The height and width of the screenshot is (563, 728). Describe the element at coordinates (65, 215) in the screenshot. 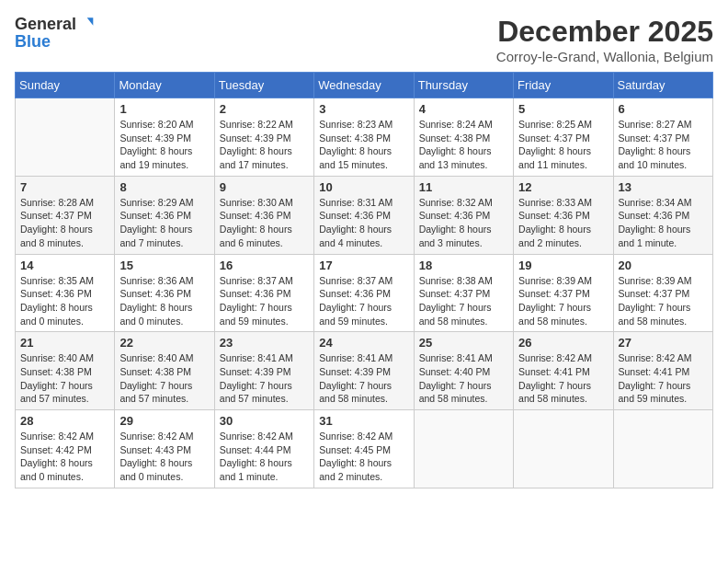

I see `calendar-cell: 7Sunrise: 8:28 AM Sunset: 4:37 PM Daylig…` at that location.